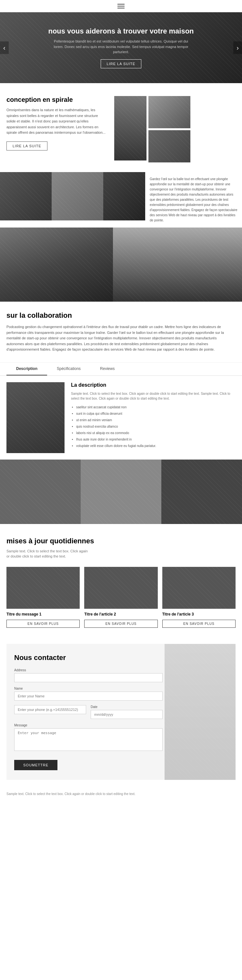  What do you see at coordinates (169, 146) in the screenshot?
I see `spiral-image-bottom` at bounding box center [169, 146].